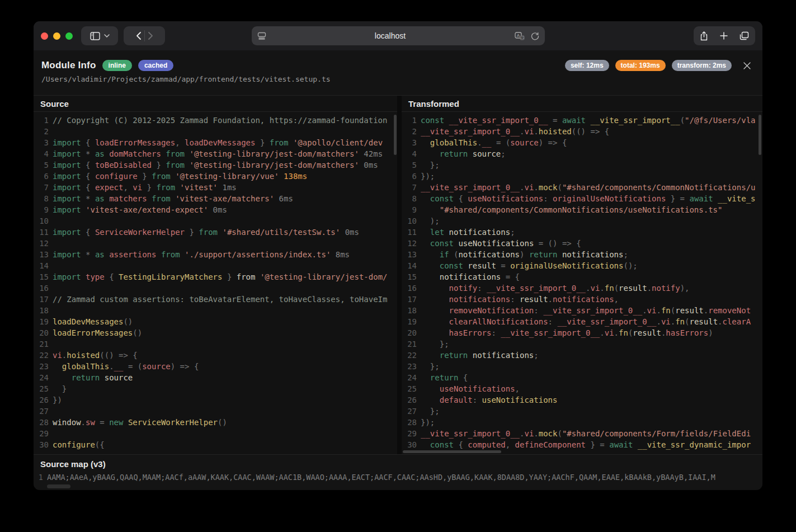 The height and width of the screenshot is (532, 796). What do you see at coordinates (45, 36) in the screenshot?
I see `close-window-button` at bounding box center [45, 36].